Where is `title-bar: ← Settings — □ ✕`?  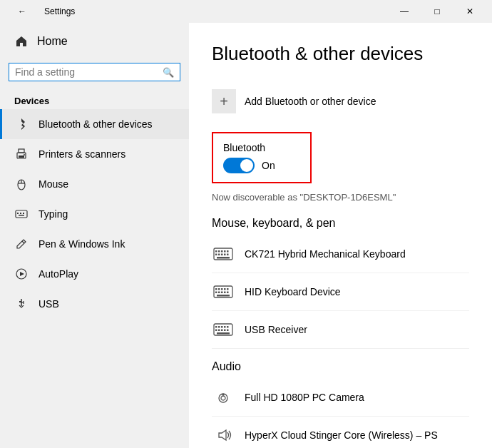
title-bar: ← Settings — □ ✕ is located at coordinates (246, 11).